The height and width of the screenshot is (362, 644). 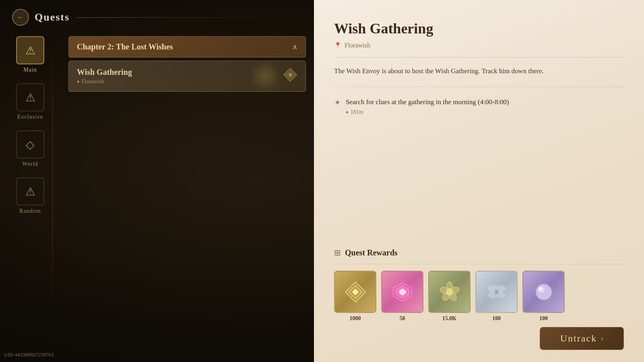 What do you see at coordinates (295, 47) in the screenshot?
I see `chapter-chevron-icon: ∧` at bounding box center [295, 47].